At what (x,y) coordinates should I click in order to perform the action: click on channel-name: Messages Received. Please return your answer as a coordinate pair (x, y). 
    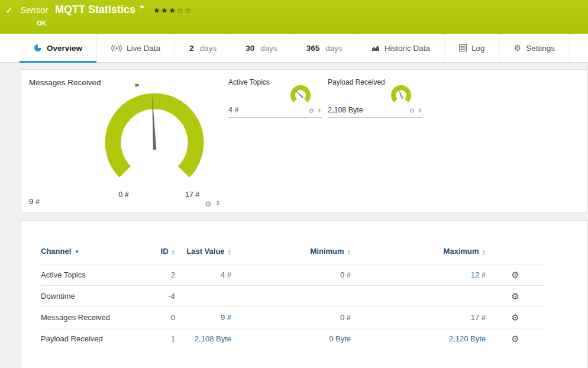
    Looking at the image, I should click on (89, 318).